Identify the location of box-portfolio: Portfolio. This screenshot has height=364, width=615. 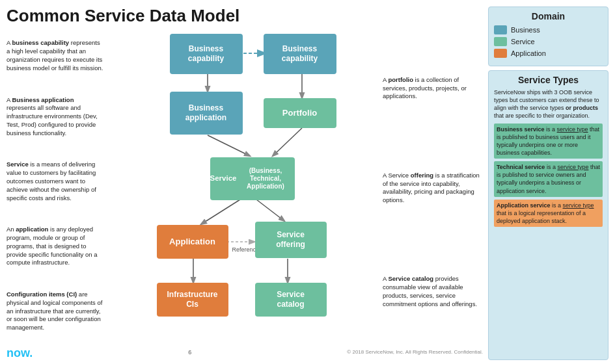
(300, 113).